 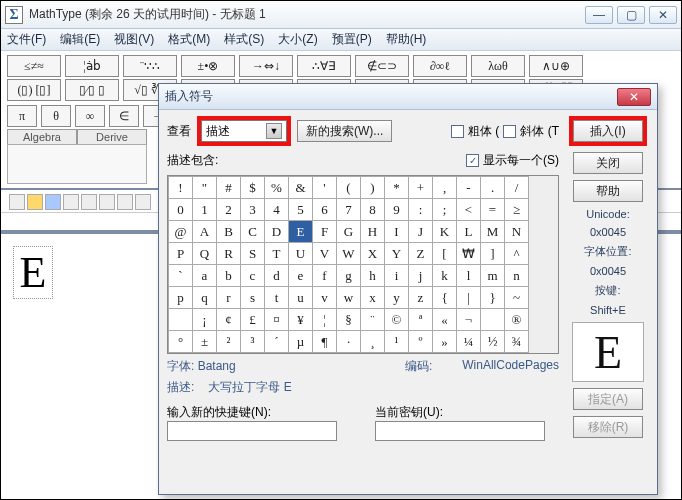 I want to click on symbol-cell: W, so click(x=349, y=254).